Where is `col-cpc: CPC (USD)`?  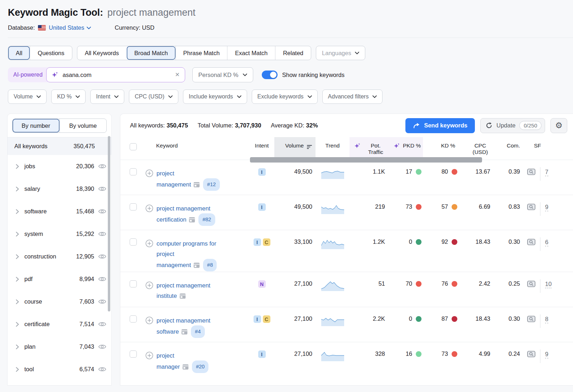 col-cpc: CPC (USD) is located at coordinates (477, 148).